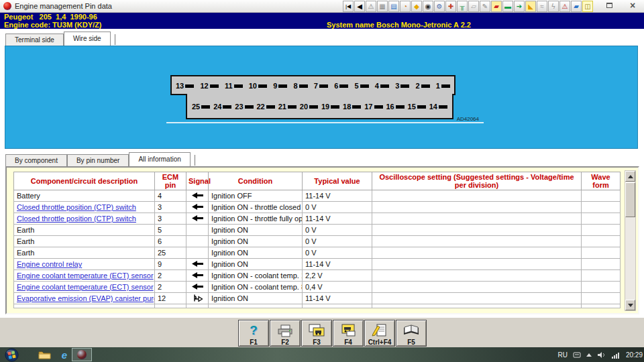  What do you see at coordinates (36, 160) in the screenshot?
I see `tab-by-component: By component` at bounding box center [36, 160].